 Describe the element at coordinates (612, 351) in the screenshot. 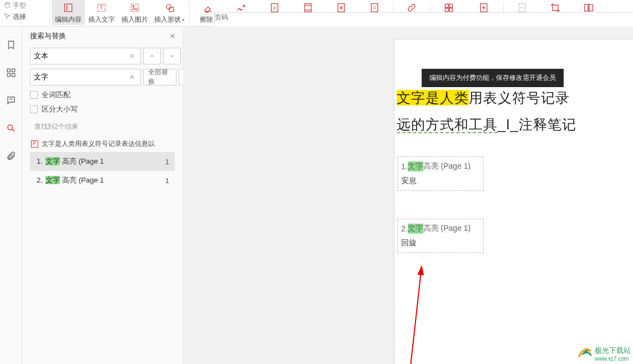

I see `logo-name: 极光下载站` at that location.